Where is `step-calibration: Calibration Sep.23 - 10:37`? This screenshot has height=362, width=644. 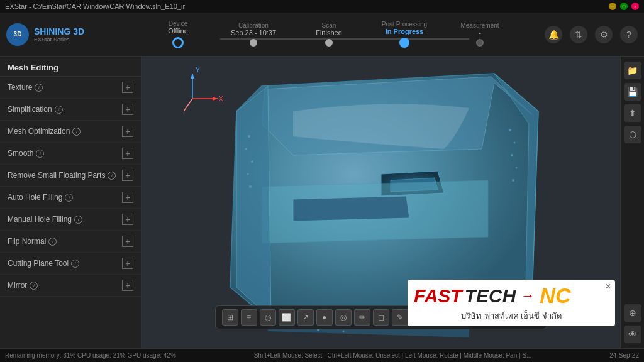 step-calibration: Calibration Sep.23 - 10:37 is located at coordinates (253, 34).